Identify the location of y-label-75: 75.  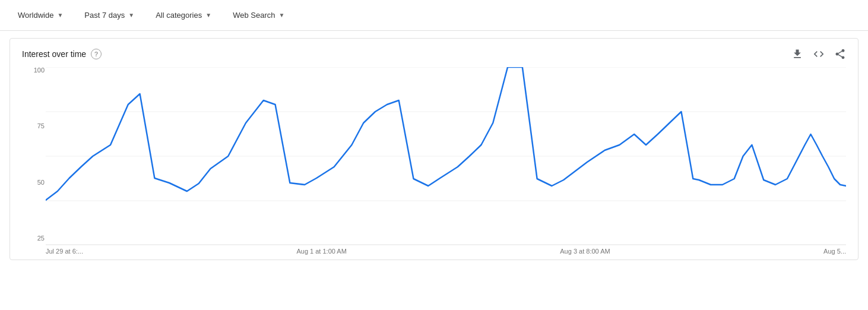
(41, 126).